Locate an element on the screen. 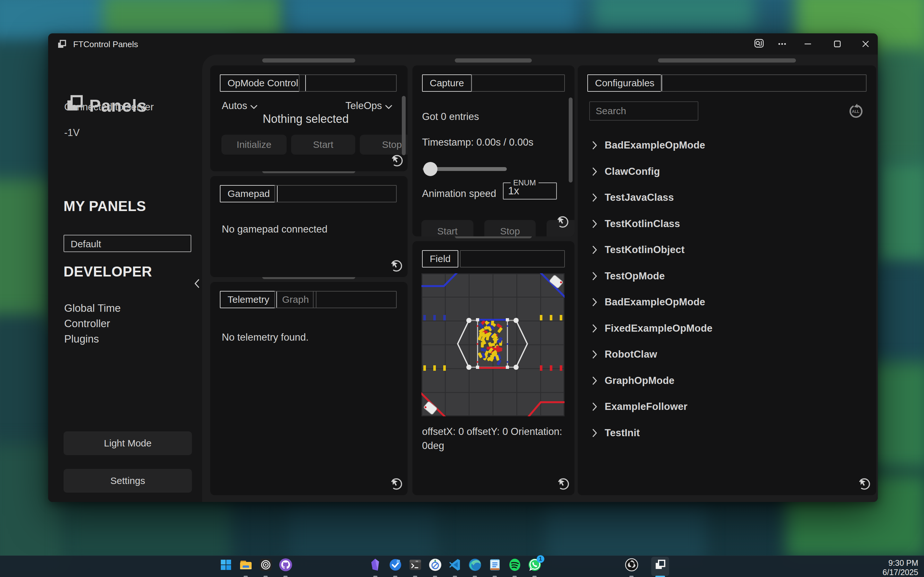 The image size is (924, 577). telemetry-tabbar-rest is located at coordinates (355, 300).